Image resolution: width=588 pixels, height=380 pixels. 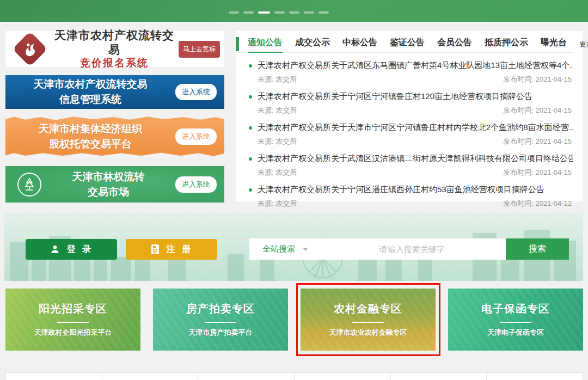 I want to click on carousel-dot-active, so click(x=264, y=13).